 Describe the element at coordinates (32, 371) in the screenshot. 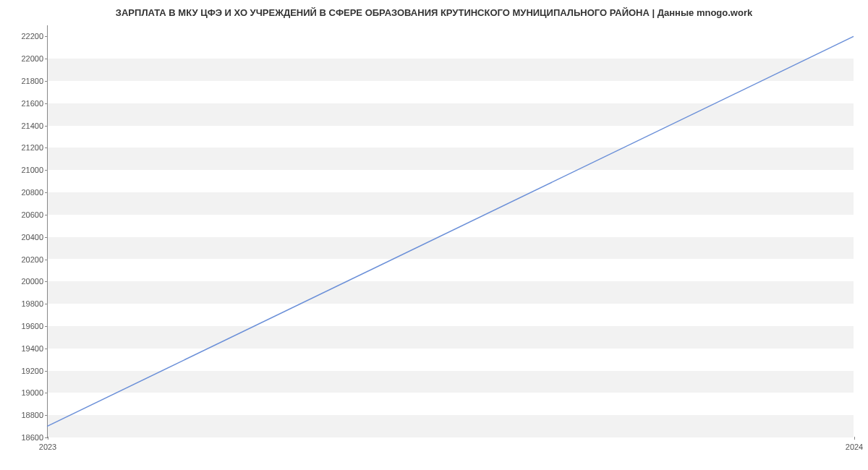

I see `y-tick-label: 19200` at that location.